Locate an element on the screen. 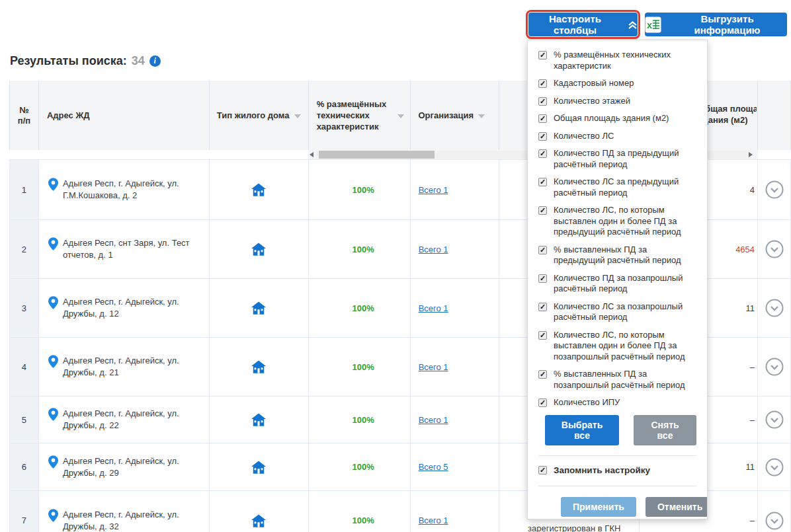 This screenshot has width=791, height=532. apply-button: Применить is located at coordinates (599, 507).